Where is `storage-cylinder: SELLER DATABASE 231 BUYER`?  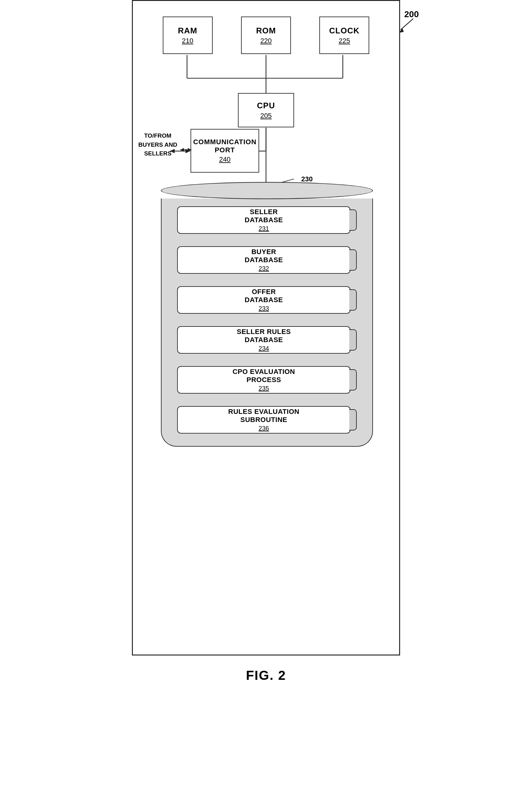 storage-cylinder: SELLER DATABASE 231 BUYER is located at coordinates (267, 314).